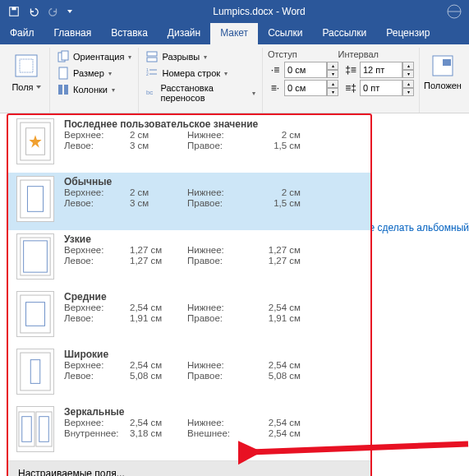 The height and width of the screenshot is (476, 469). I want to click on tab-review: Рецензир, so click(407, 34).